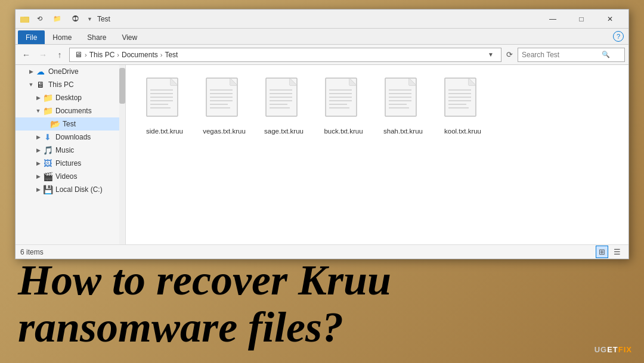  Describe the element at coordinates (171, 55) in the screenshot. I see `path-test: Test` at that location.